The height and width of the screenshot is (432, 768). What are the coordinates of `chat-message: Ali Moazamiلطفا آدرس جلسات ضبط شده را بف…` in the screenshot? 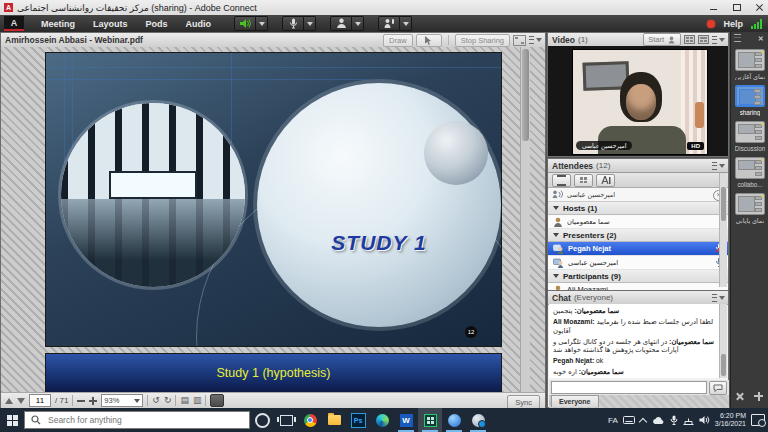 It's located at (635, 326).